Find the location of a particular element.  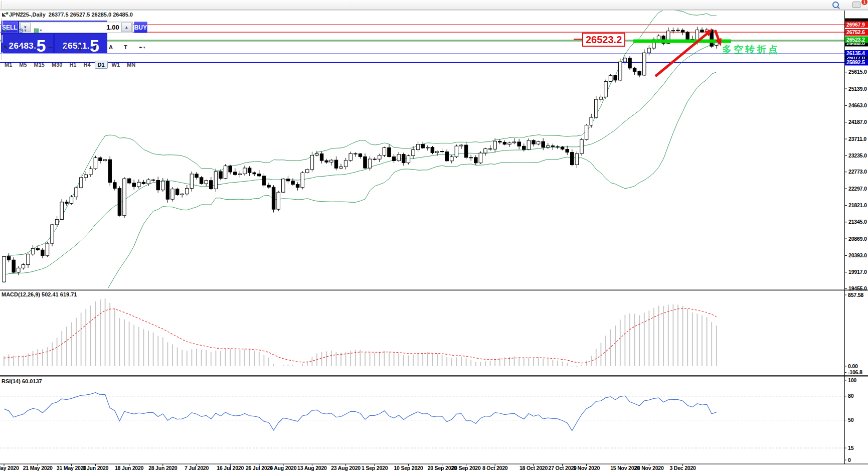

svg-text: 21 May 2020 is located at coordinates (38, 468).